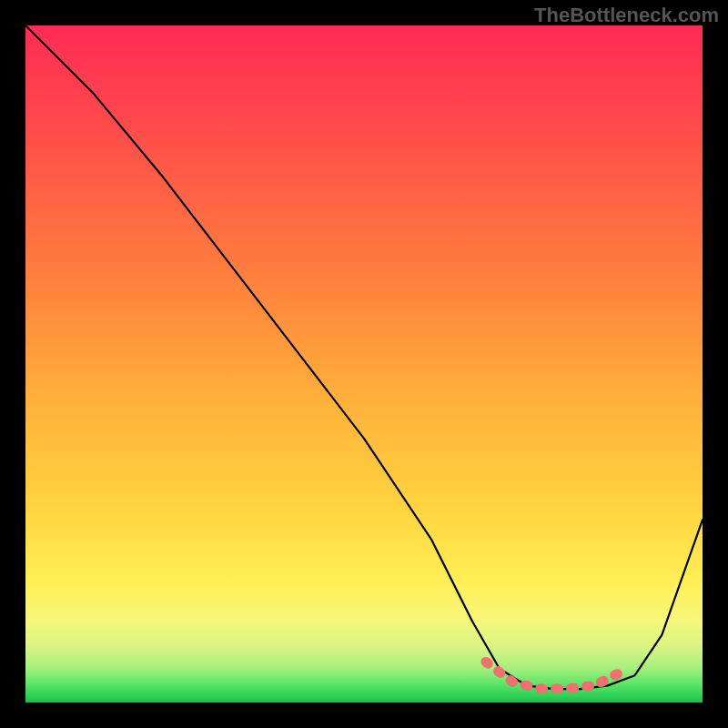 The image size is (728, 728). What do you see at coordinates (626, 15) in the screenshot?
I see `watermark-text: TheBottleneck.com` at bounding box center [626, 15].